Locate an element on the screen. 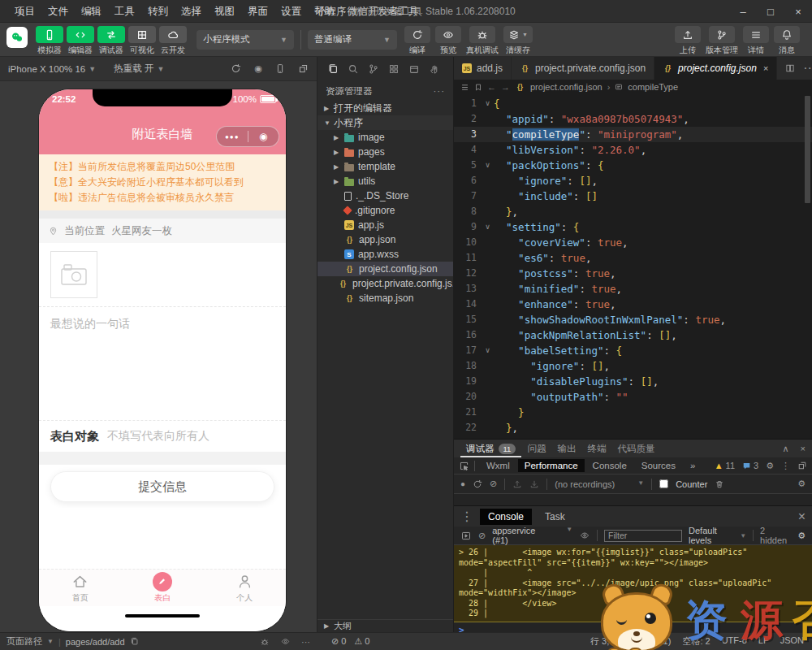 This screenshot has height=650, width=812. code-line: 11 "es6": true, is located at coordinates (633, 258).